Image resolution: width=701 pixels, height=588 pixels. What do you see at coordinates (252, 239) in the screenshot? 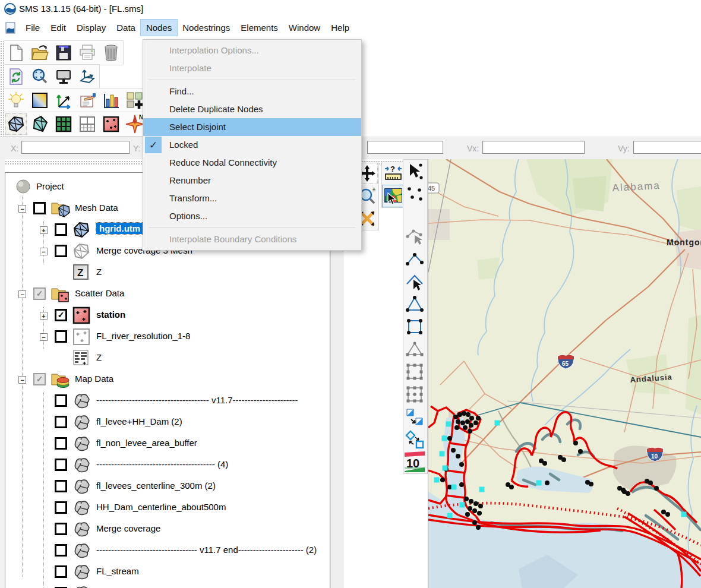
I see `menu-item-interpolate-boundary-conditions: Interpolate Boundary Conditions` at bounding box center [252, 239].